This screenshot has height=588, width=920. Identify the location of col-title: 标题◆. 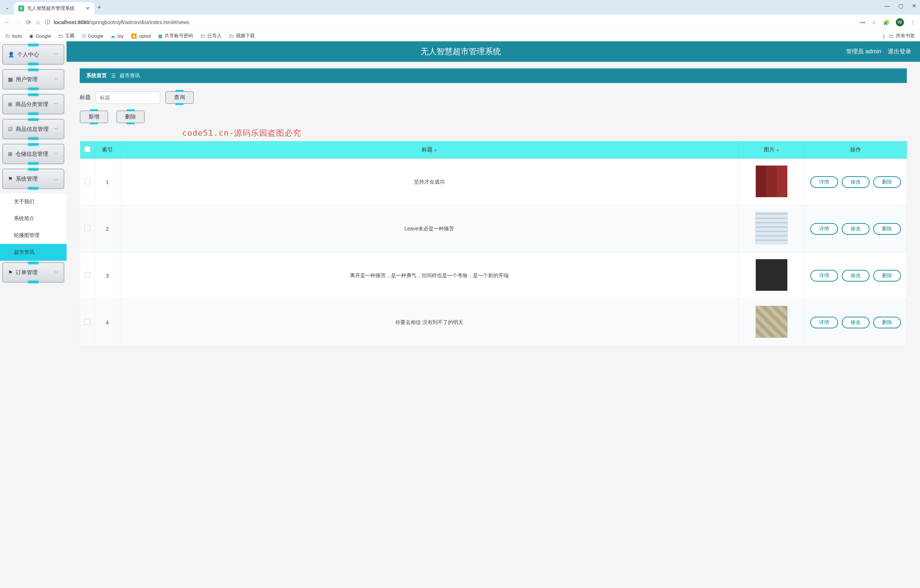
(429, 150).